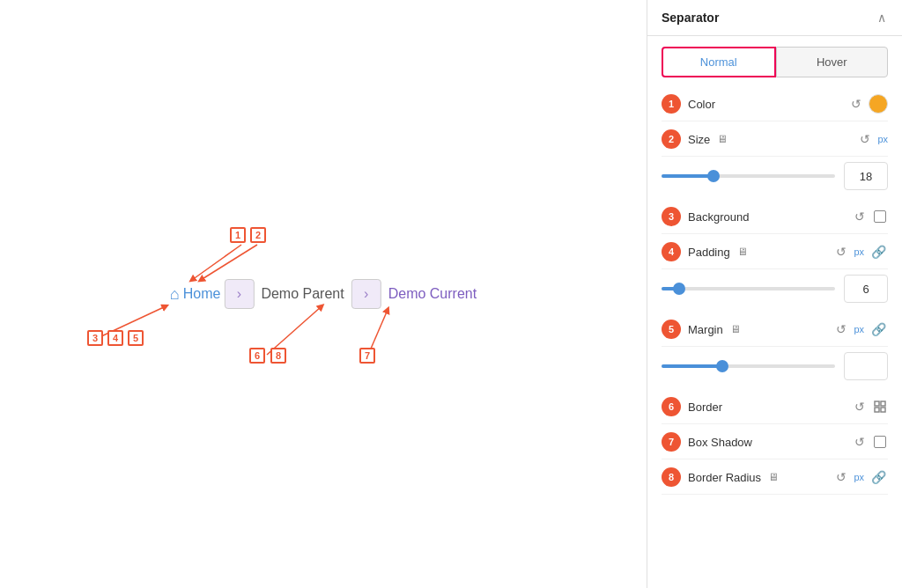 This screenshot has height=588, width=902. Describe the element at coordinates (721, 442) in the screenshot. I see `label-shadow: Box Shadow` at that location.